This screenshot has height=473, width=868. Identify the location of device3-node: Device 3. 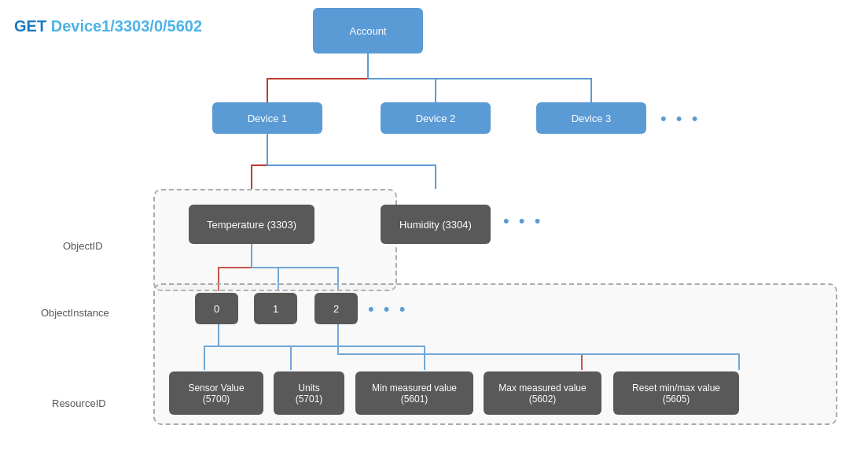
(591, 118).